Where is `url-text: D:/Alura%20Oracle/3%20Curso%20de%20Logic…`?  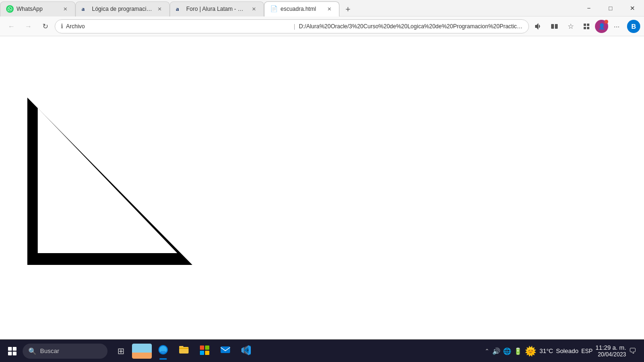
url-text: D:/Alura%20Oracle/3%20Curso%20de%20Logic… is located at coordinates (411, 26).